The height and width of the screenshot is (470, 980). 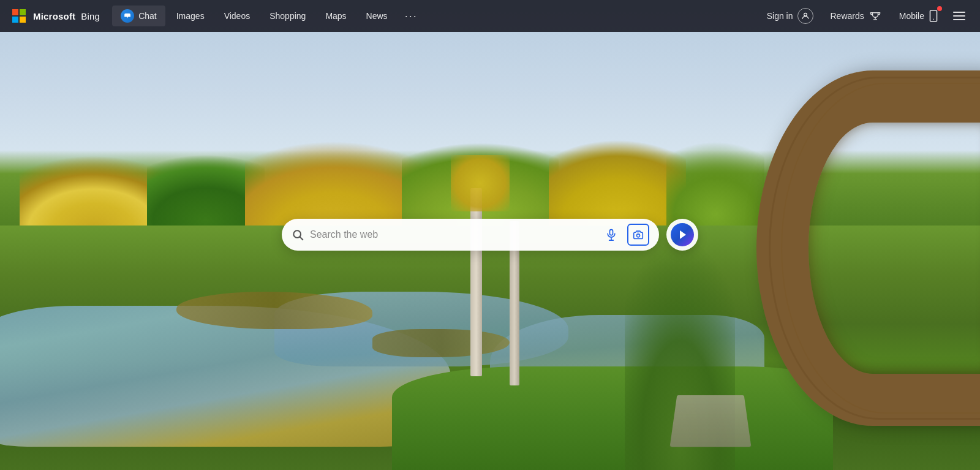 What do you see at coordinates (919, 16) in the screenshot?
I see `mobile-button: Mobile` at bounding box center [919, 16].